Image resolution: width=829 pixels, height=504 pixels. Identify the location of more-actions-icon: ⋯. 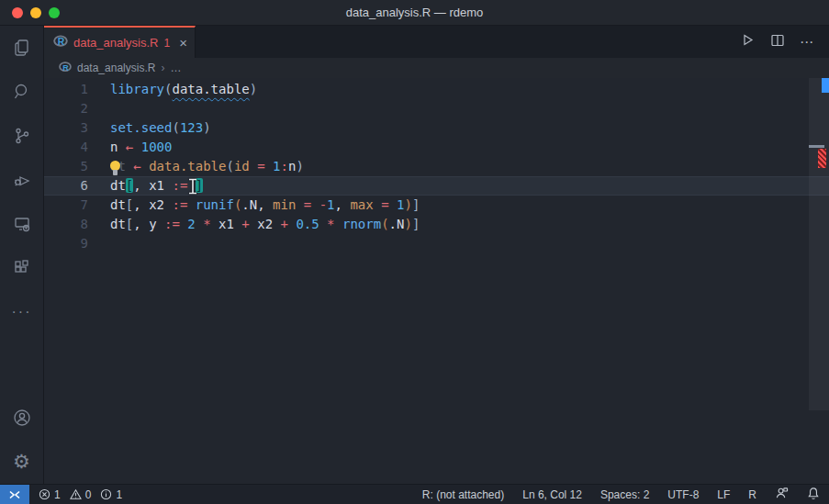
(807, 42).